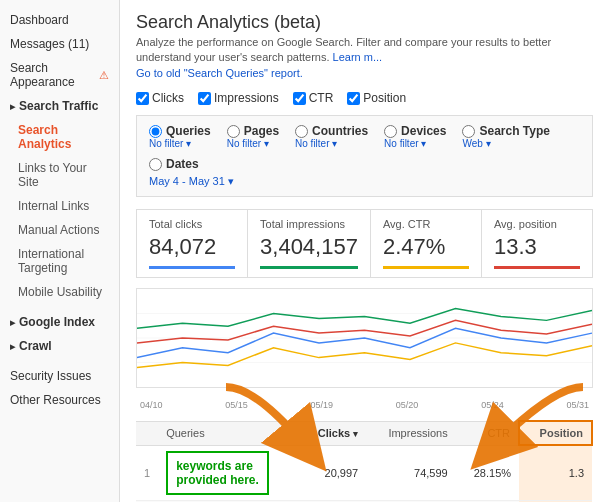 Image resolution: width=609 pixels, height=502 pixels. What do you see at coordinates (238, 98) in the screenshot?
I see `filter-impressions: Impressions` at bounding box center [238, 98].